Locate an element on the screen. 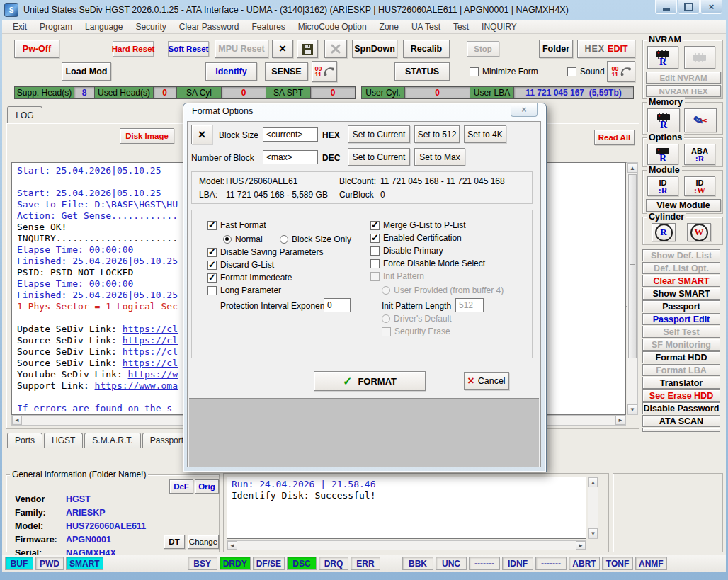 The width and height of the screenshot is (728, 580). options-aba-read-button: ABA :R is located at coordinates (700, 154).